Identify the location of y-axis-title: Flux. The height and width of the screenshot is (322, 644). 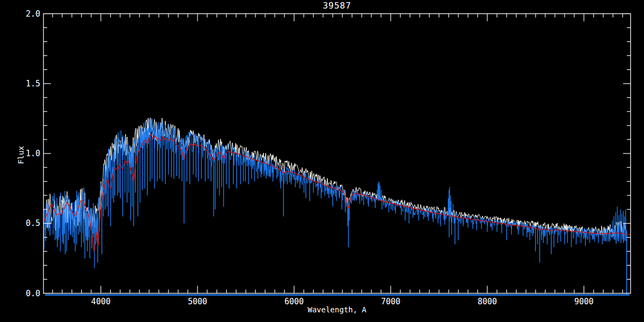
(21, 155).